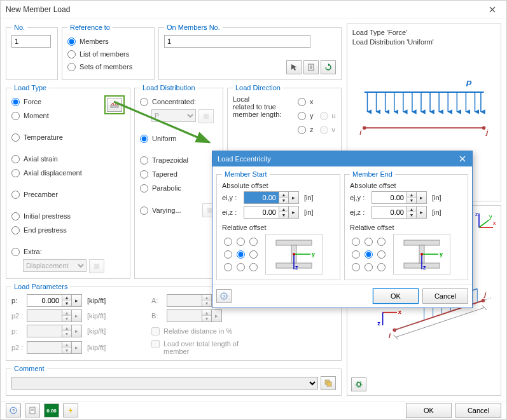 Image resolution: width=507 pixels, height=420 pixels. Describe the element at coordinates (237, 41) in the screenshot. I see `input-on-members` at that location.